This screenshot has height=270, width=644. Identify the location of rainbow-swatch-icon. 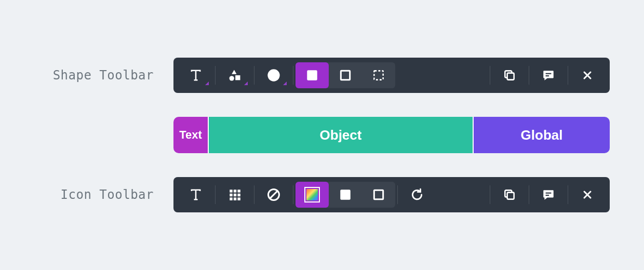
(312, 195).